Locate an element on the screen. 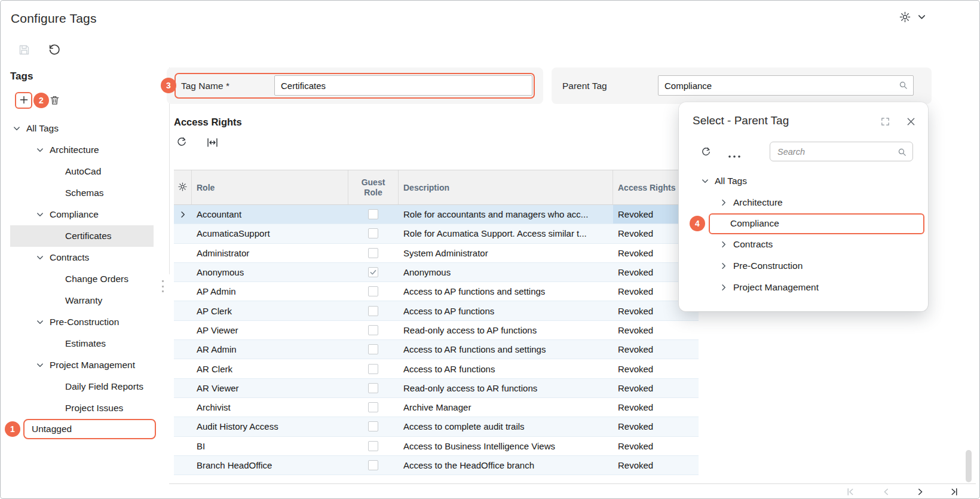 This screenshot has height=499, width=980. delete-tag-button is located at coordinates (55, 101).